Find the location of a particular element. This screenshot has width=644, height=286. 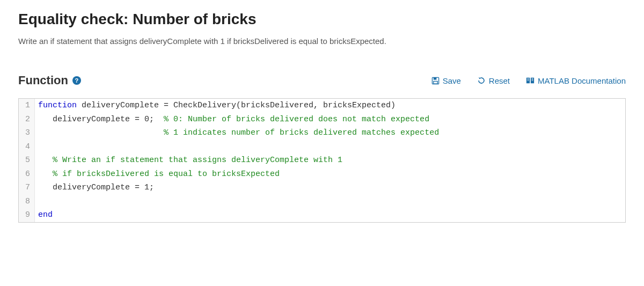

code-text: % if bricksDelivered is equal to bricksE… is located at coordinates (157, 174).